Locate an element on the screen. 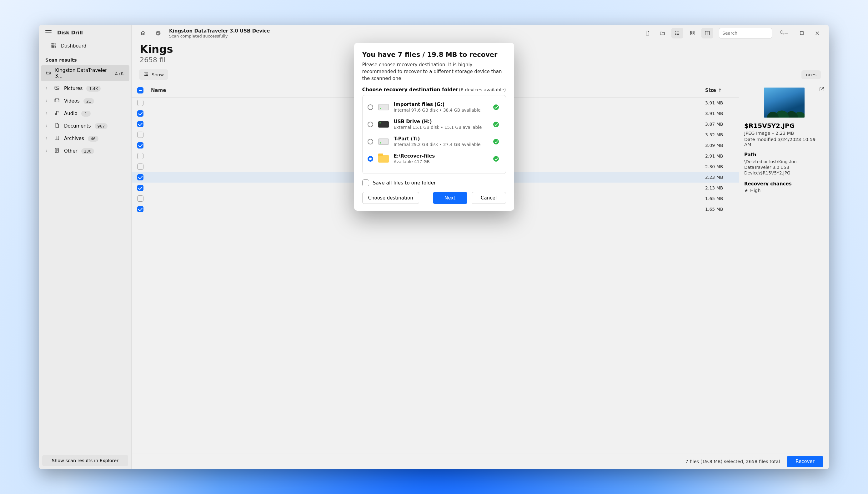 The width and height of the screenshot is (868, 494). file-icon is located at coordinates (647, 33).